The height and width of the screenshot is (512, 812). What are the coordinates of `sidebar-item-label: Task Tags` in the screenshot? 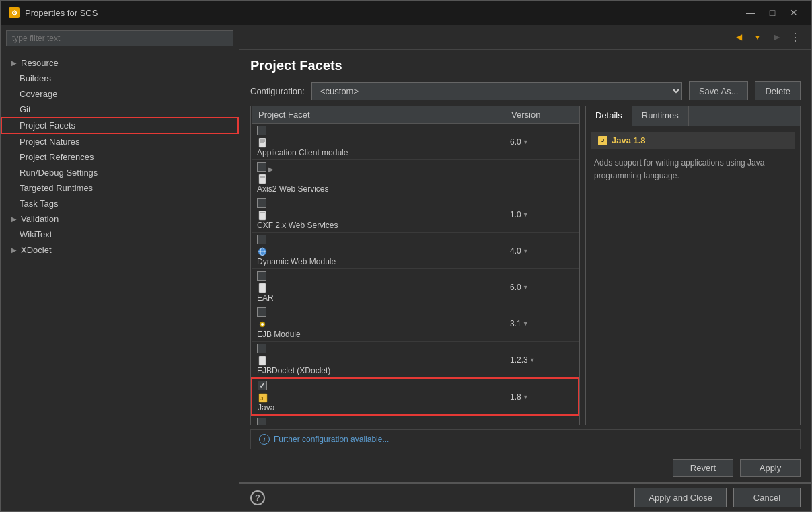 It's located at (39, 203).